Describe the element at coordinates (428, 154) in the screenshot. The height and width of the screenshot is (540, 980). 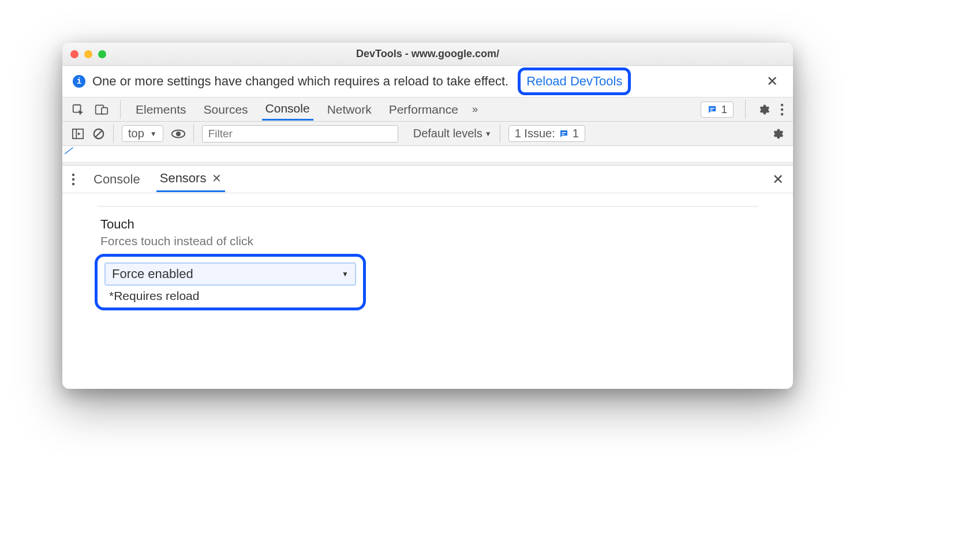
I see `console-output-area: ⁄` at that location.